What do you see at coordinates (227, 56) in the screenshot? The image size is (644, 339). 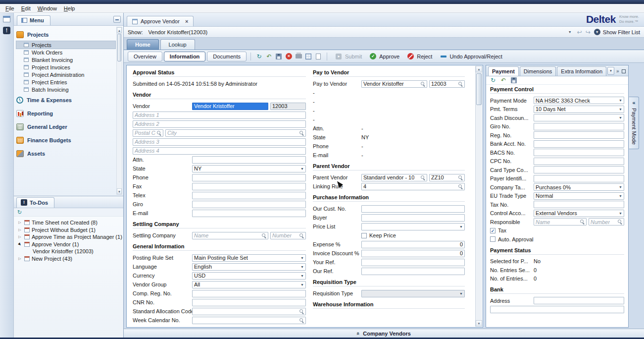 I see `view-button-documents: Documents` at bounding box center [227, 56].